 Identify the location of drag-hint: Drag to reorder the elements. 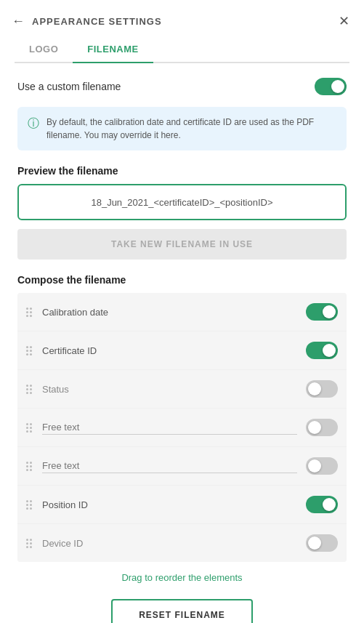
(182, 577).